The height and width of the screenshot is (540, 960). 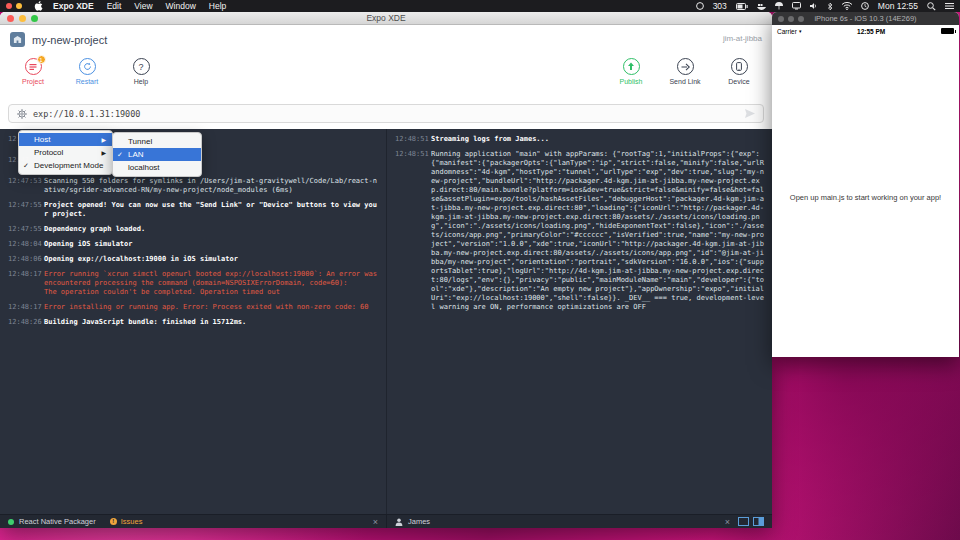 What do you see at coordinates (141, 78) in the screenshot?
I see `help-button: ? Help` at bounding box center [141, 78].